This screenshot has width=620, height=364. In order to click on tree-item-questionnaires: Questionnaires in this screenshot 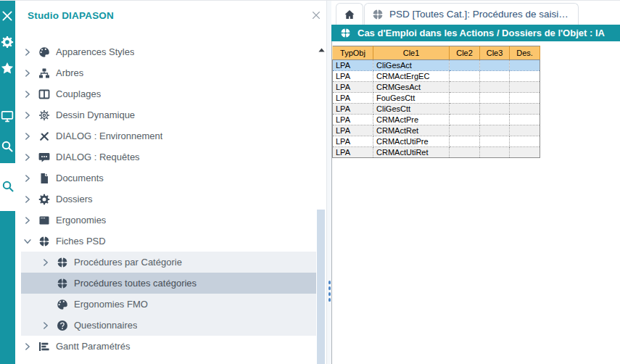, I will do `click(168, 325)`.